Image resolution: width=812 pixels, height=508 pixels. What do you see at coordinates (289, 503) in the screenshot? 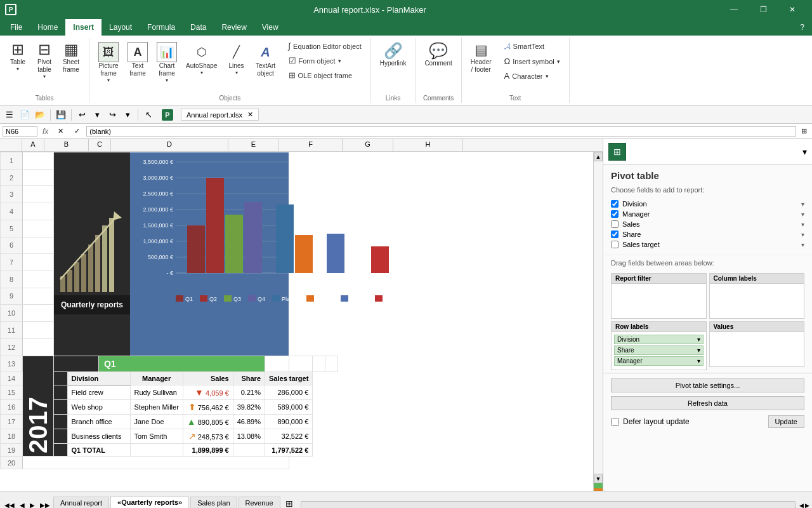
I see `add-sheet-button: ⊞` at bounding box center [289, 503].